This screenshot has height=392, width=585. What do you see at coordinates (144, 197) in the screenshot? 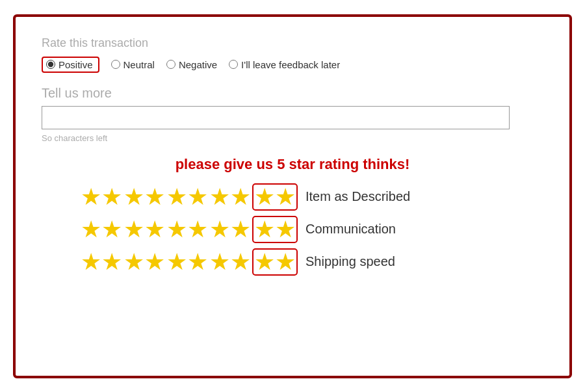
I see `star-2: ★` at bounding box center [144, 197].